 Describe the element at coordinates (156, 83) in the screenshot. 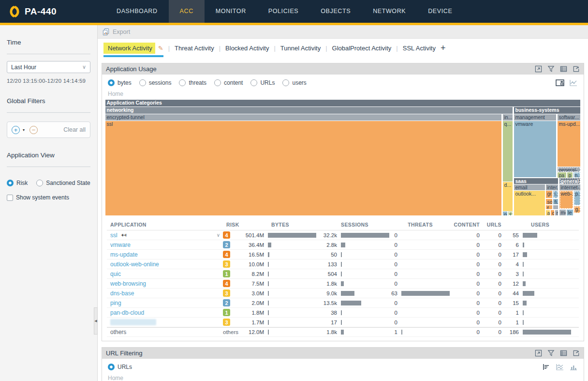

I see `metric-radio-sessions: sessions` at that location.